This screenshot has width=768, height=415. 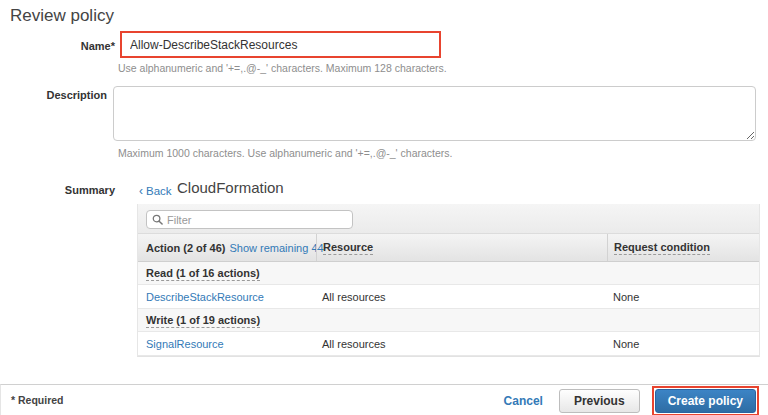 I want to click on required-note: * Required, so click(x=38, y=400).